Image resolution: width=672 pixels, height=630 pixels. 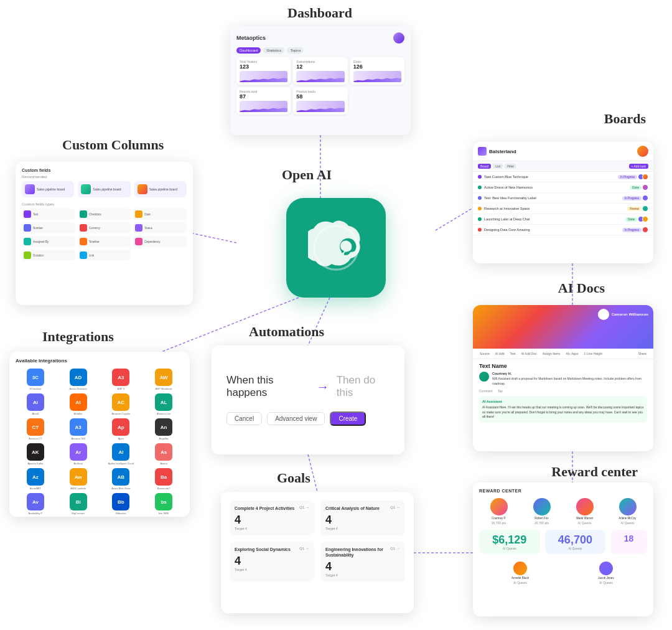 I want to click on integration-item-9: A3Amazon 360, so click(x=78, y=430).